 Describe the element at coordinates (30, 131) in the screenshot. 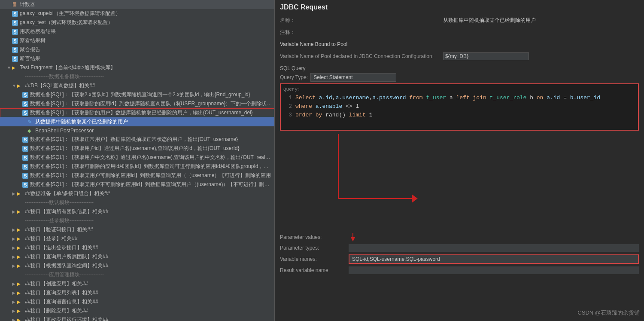

I see `icon-bean_post: ◆` at that location.